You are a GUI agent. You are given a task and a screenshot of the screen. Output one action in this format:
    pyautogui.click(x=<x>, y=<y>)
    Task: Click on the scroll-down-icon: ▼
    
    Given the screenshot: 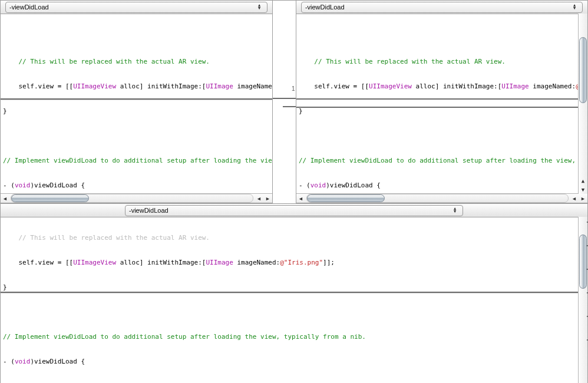 What is the action you would take?
    pyautogui.click(x=583, y=190)
    